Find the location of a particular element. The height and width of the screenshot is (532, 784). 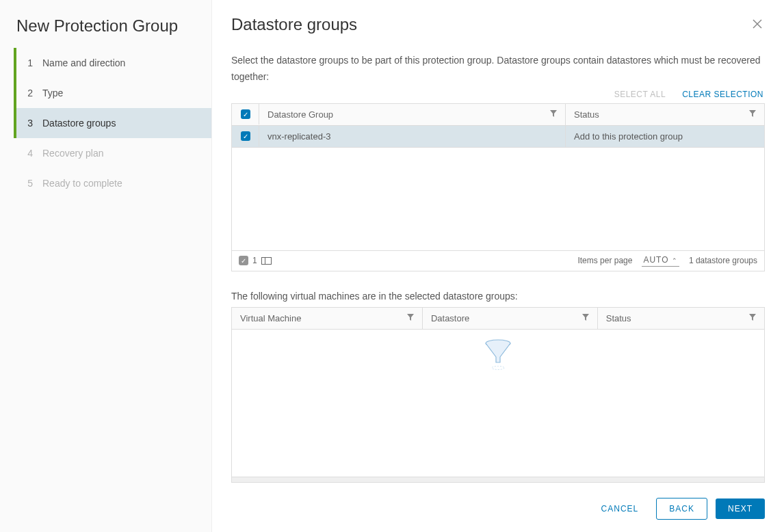

wizard-step-type: 2 Type is located at coordinates (112, 93).